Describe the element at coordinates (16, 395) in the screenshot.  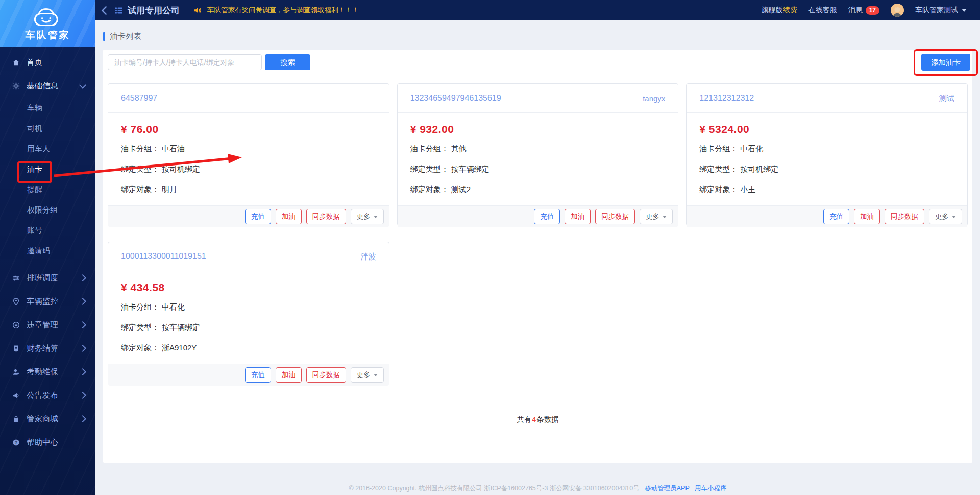
I see `megaphone-icon` at that location.